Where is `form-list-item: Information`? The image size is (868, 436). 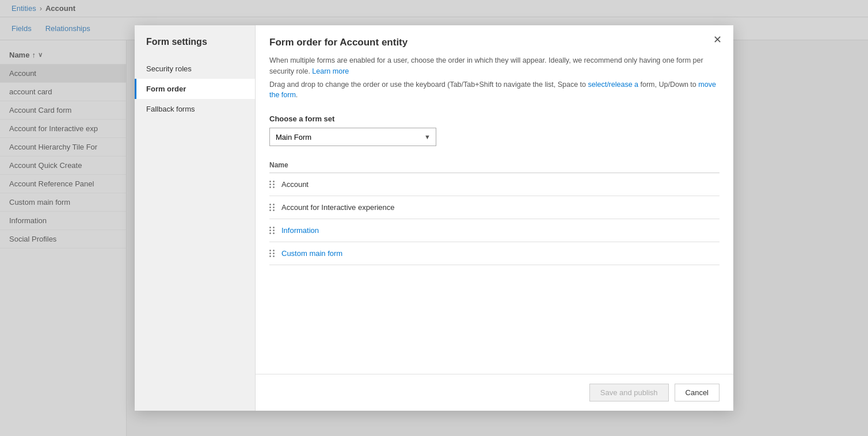 form-list-item: Information is located at coordinates (494, 231).